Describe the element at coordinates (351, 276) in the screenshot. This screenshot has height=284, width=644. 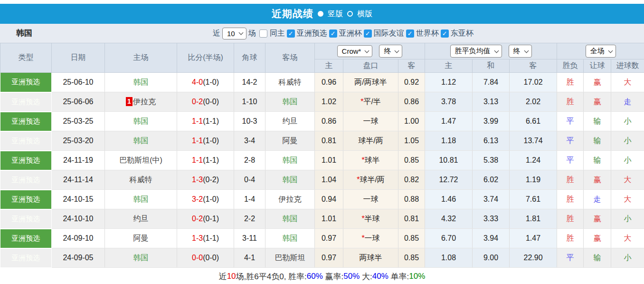
I see `summary-segment: 50%` at that location.